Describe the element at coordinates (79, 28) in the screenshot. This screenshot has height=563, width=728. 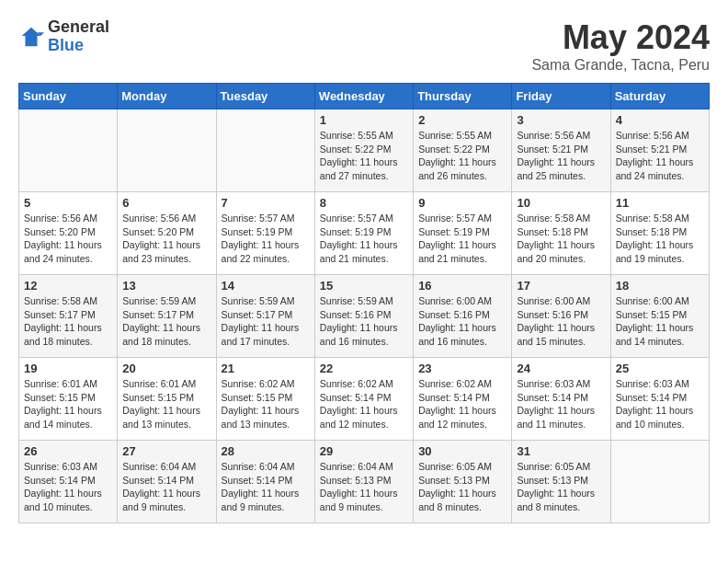
I see `logo-general: General` at that location.